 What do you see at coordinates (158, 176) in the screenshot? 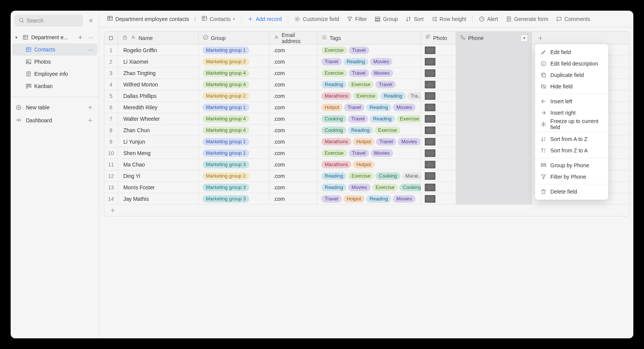
I see `cell-name: Ding Yi` at bounding box center [158, 176].